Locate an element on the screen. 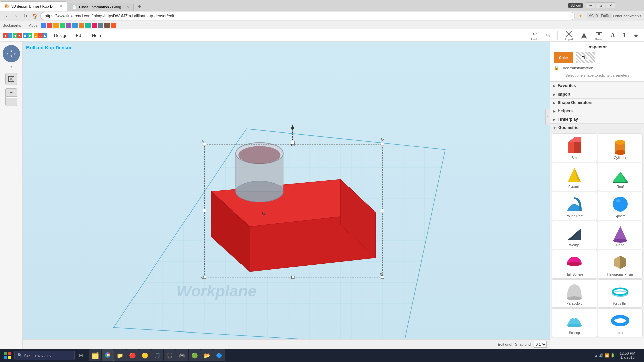 This screenshot has height=362, width=644. taskbar-app-4: 🎵 is located at coordinates (157, 355).